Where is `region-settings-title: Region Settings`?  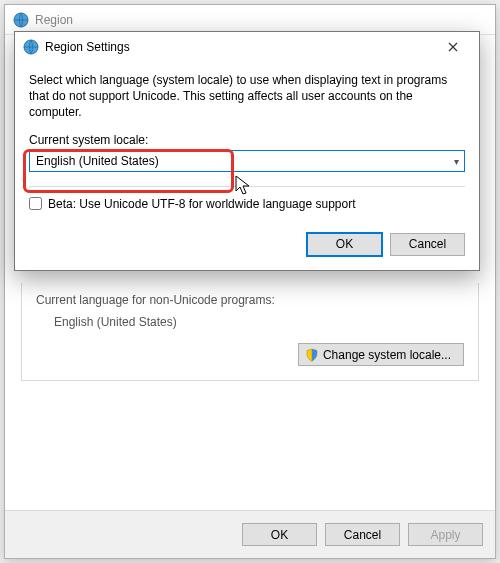 region-settings-title: Region Settings is located at coordinates (239, 47).